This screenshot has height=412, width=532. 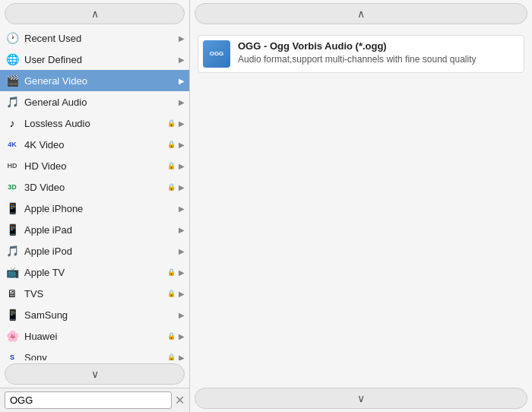 I want to click on 3d-video-icon: 3D, so click(x=12, y=187).